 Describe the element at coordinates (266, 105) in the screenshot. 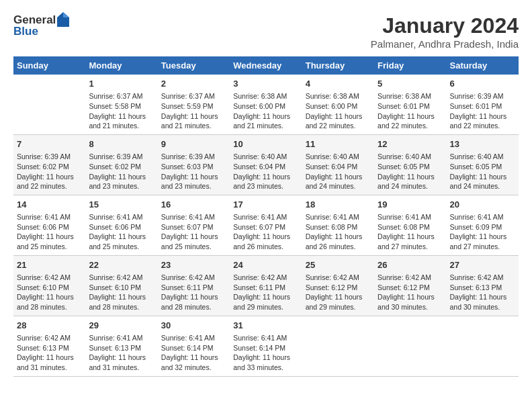

I see `calendar-row: 1Sunrise: 6:37 AMSunset: 5:58 PMDaylight…` at that location.